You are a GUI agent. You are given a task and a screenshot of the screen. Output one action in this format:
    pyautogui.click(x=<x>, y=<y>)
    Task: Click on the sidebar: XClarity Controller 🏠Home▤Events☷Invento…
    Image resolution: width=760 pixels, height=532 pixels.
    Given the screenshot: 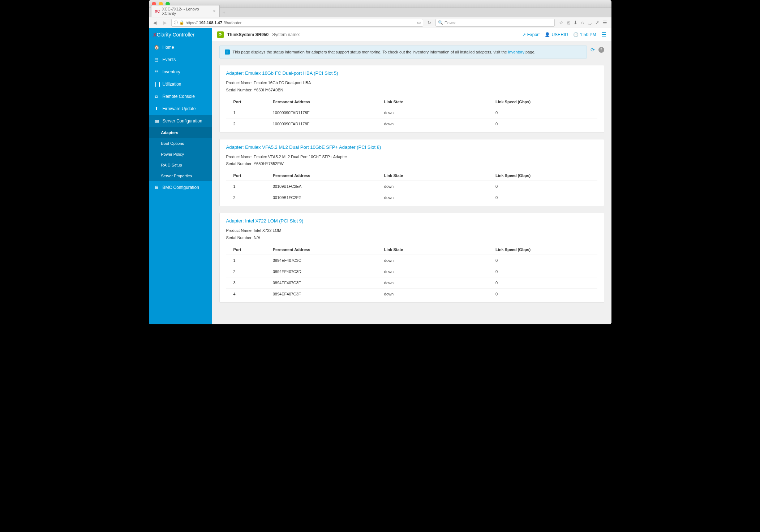 What is the action you would take?
    pyautogui.click(x=181, y=176)
    